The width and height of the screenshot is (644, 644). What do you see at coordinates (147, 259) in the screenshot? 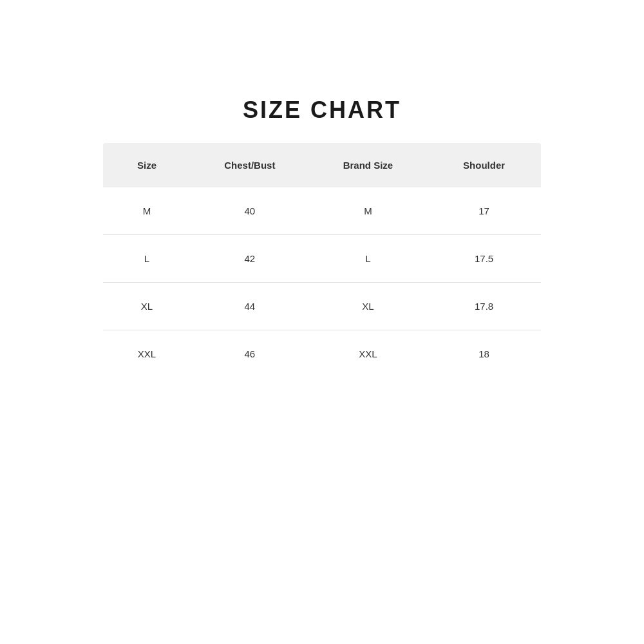
I see `cell-size: L` at bounding box center [147, 259].